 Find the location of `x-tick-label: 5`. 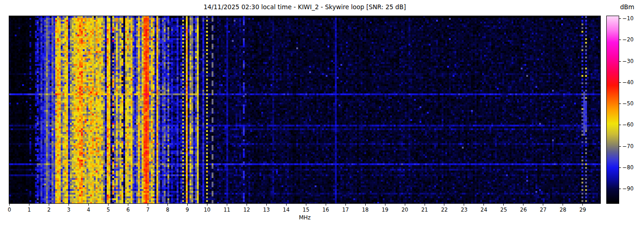

x-tick-label: 5 is located at coordinates (109, 210).